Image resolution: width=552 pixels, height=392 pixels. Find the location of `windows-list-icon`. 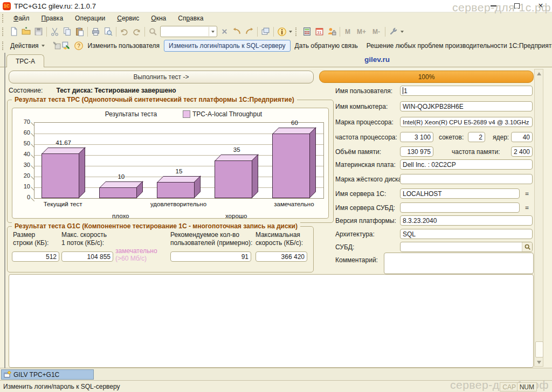

windows-list-icon is located at coordinates (265, 32).